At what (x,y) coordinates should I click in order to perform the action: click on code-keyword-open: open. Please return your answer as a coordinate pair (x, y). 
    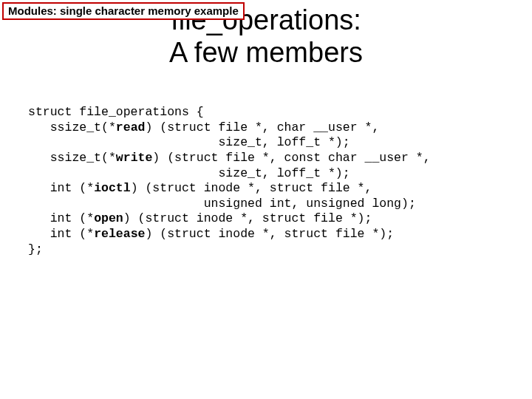
    Looking at the image, I should click on (109, 219).